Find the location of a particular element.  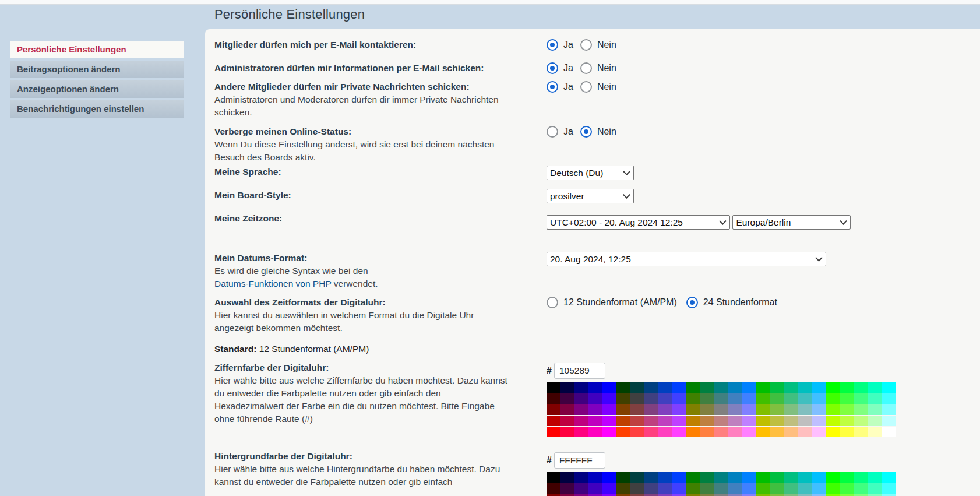

sidebar-item-beitragsoptionen: Beitragsoptionen ändern is located at coordinates (97, 69).